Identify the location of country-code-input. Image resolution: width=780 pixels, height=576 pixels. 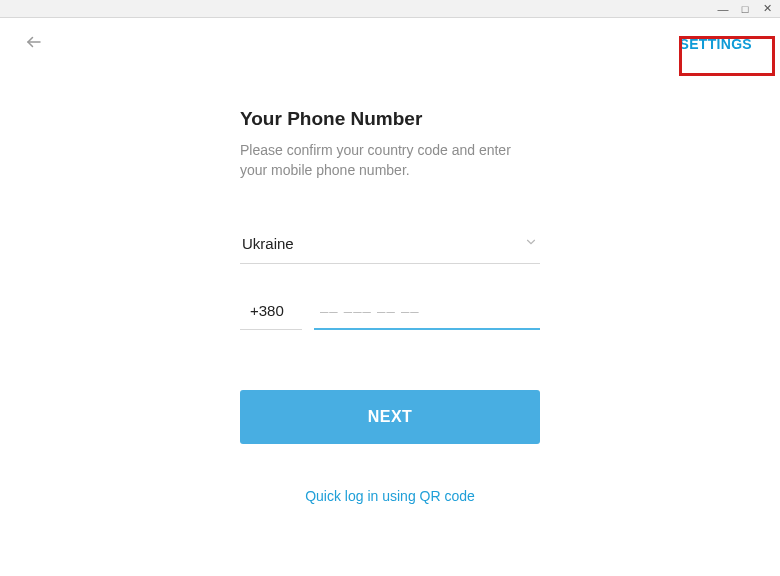
(271, 313).